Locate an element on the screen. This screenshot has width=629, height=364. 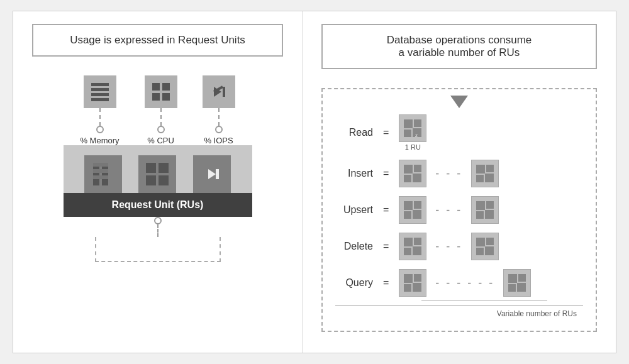
iops-connector-circle is located at coordinates (219, 130).